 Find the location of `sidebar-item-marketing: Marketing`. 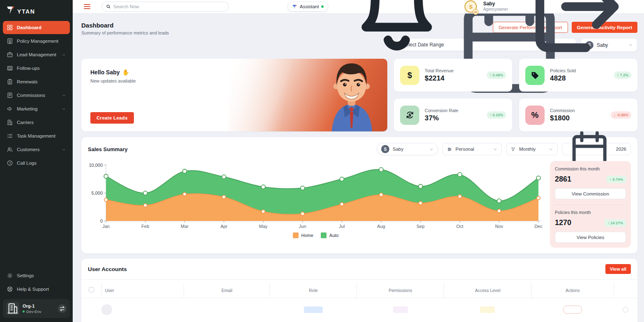

sidebar-item-marketing: Marketing is located at coordinates (36, 109).